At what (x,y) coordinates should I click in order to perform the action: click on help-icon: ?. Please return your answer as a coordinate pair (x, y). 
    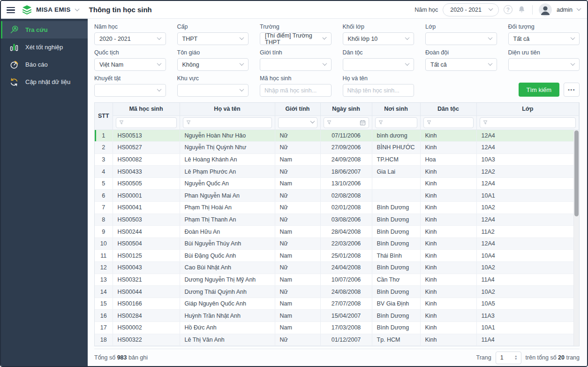
    Looking at the image, I should click on (508, 9).